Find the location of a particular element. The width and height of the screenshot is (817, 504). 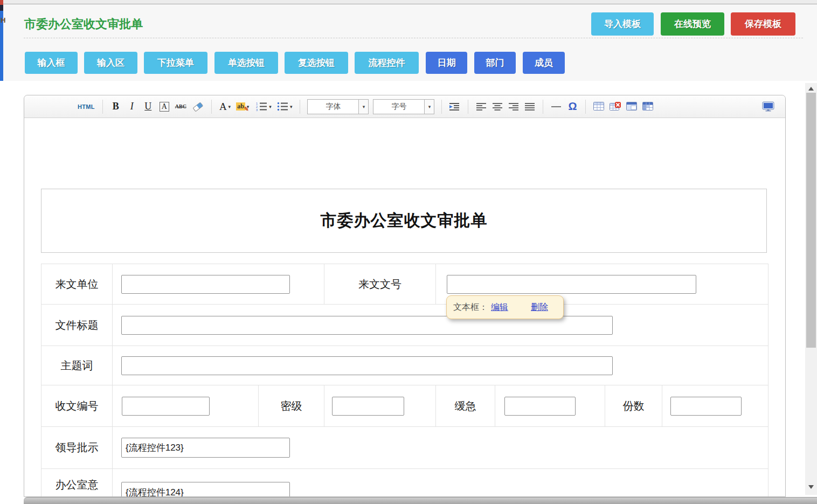

align-center-button is located at coordinates (497, 107).